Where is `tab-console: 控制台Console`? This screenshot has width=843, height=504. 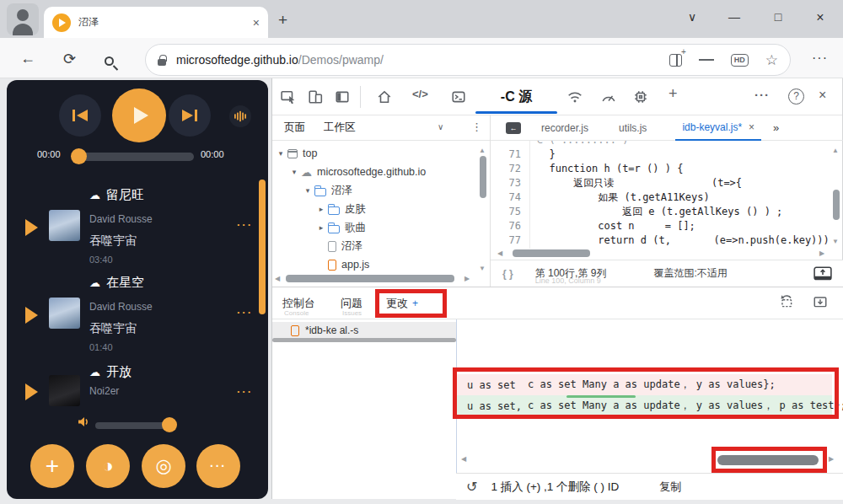
tab-console: 控制台Console is located at coordinates (298, 303).